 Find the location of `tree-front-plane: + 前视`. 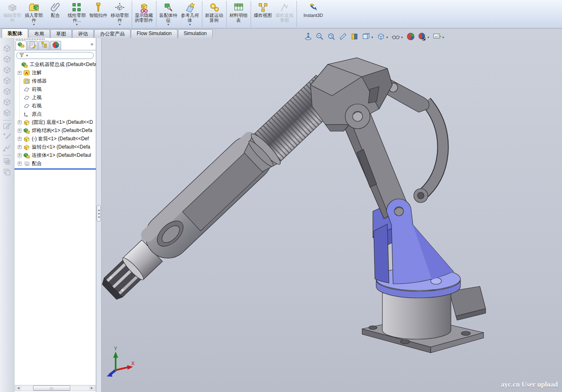

tree-front-plane: + 前视 is located at coordinates (55, 89).